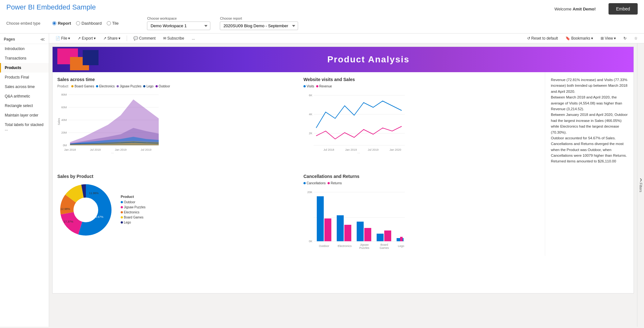  I want to click on export-chevron-icon: ▾, so click(95, 38).